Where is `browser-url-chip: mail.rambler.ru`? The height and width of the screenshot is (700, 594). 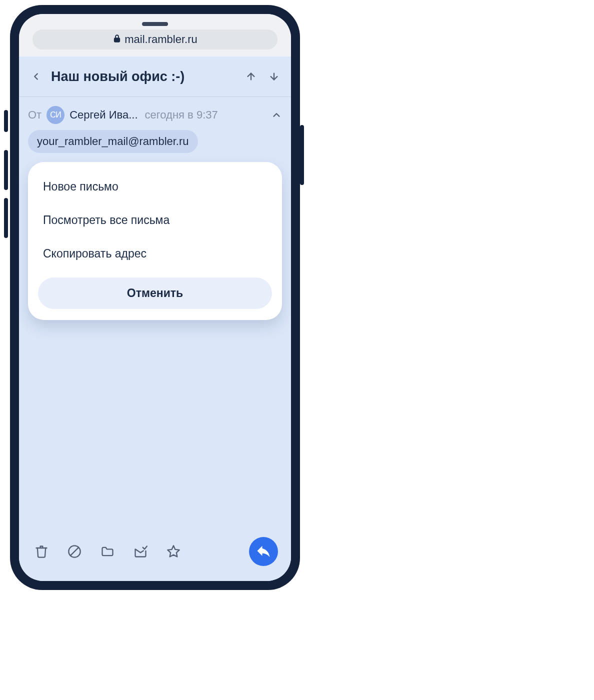
browser-url-chip: mail.rambler.ru is located at coordinates (155, 40).